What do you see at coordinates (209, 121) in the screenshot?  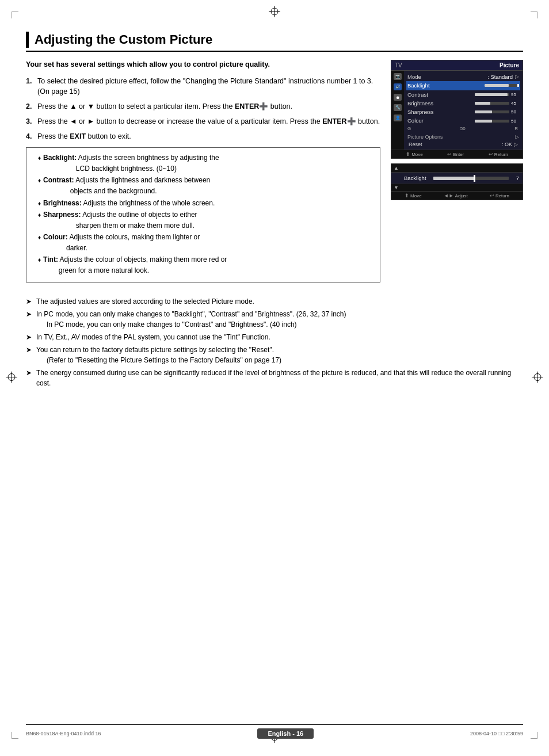 I see `step-3-text: Press the ◄ or ► button to decrease or i…` at bounding box center [209, 121].